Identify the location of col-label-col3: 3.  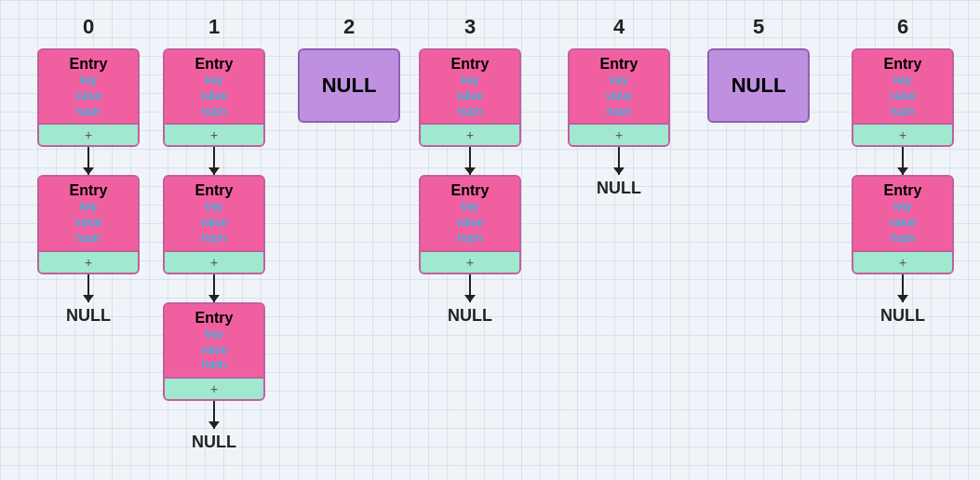
(470, 27).